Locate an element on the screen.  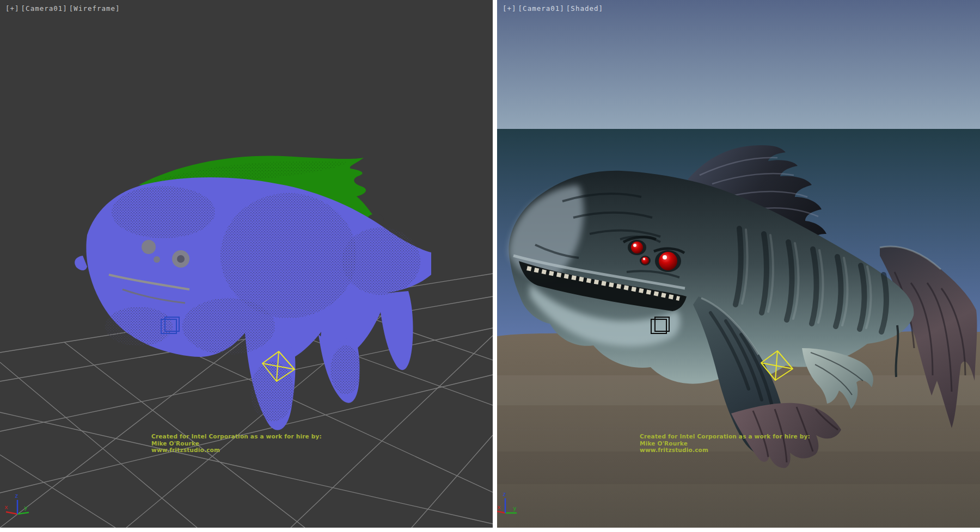
world-axis-gizmo: x y z is located at coordinates (16, 503).